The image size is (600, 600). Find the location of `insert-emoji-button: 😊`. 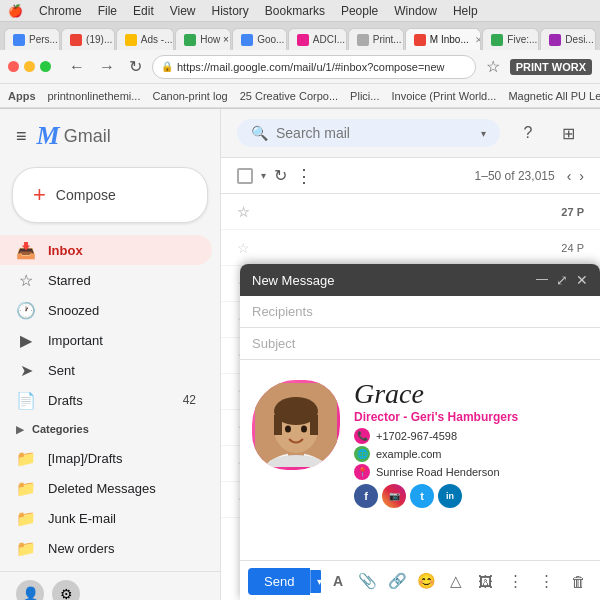

insert-emoji-button: 😊 is located at coordinates (427, 581).